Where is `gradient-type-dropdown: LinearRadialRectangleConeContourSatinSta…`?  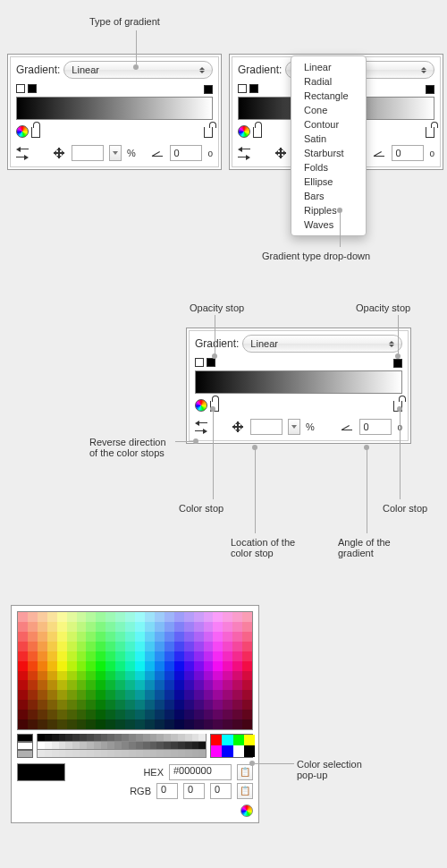 gradient-type-dropdown: LinearRadialRectangleConeContourSatinSta… is located at coordinates (329, 146).